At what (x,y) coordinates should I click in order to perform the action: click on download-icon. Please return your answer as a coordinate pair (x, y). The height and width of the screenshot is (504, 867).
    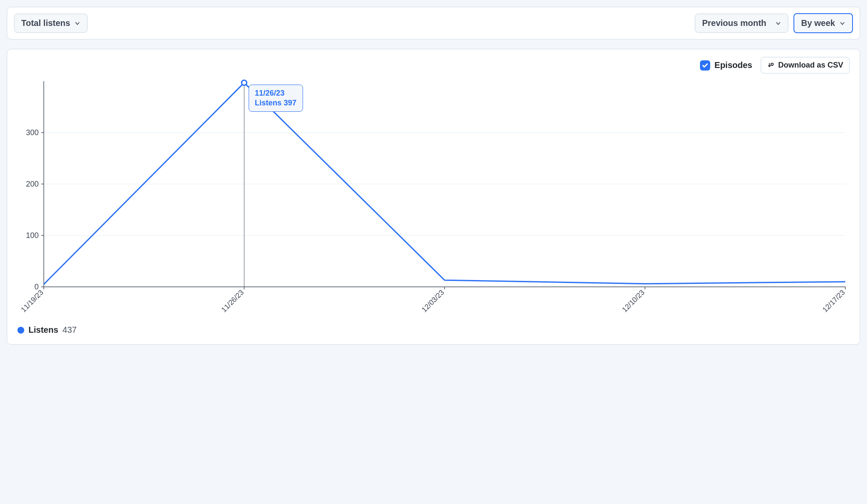
    Looking at the image, I should click on (771, 65).